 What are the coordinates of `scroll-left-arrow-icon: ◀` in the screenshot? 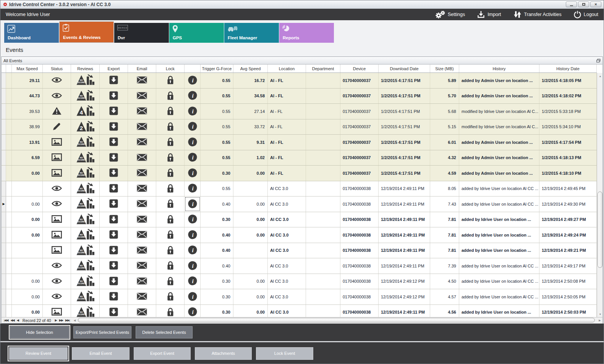 It's located at (74, 321).